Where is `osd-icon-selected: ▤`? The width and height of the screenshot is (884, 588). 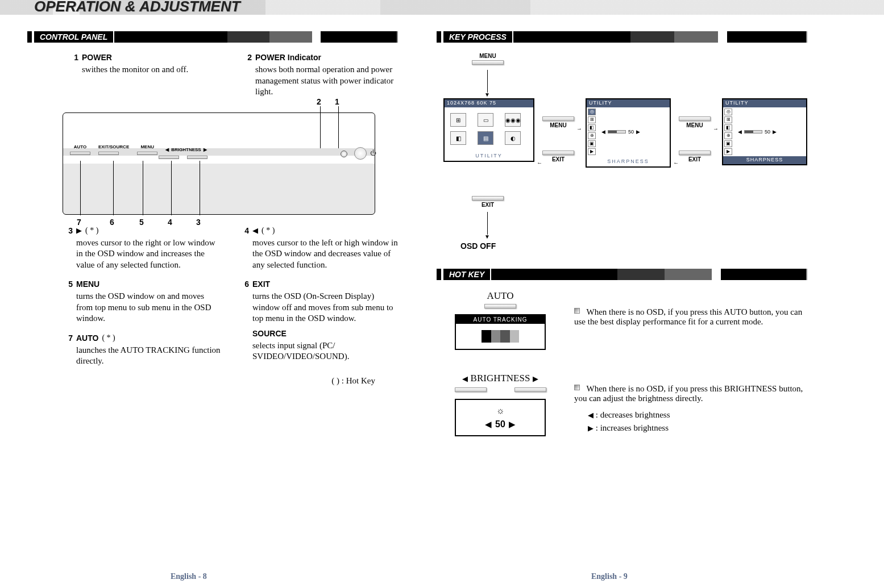 osd-icon-selected: ▤ is located at coordinates (485, 138).